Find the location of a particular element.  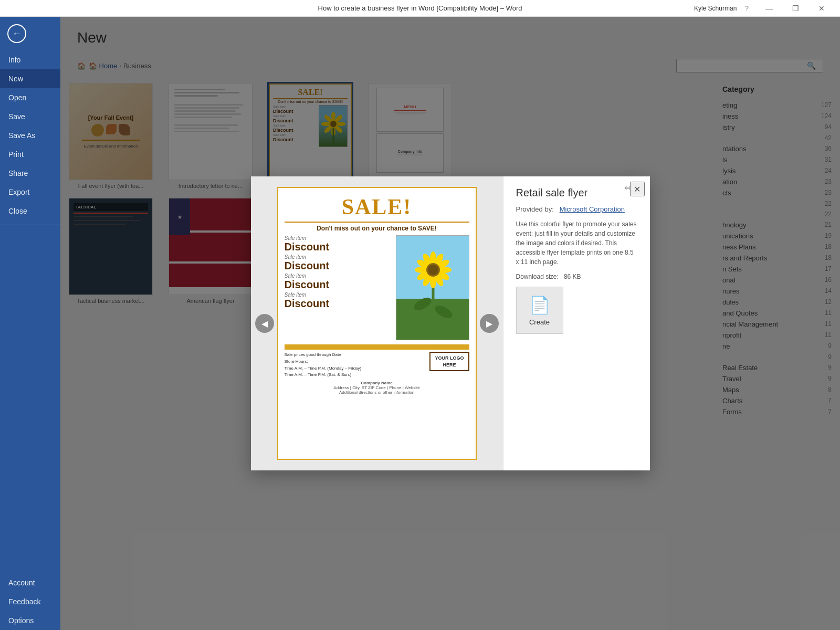

modal-description: Use this colorful flyer to promote your … is located at coordinates (576, 243).